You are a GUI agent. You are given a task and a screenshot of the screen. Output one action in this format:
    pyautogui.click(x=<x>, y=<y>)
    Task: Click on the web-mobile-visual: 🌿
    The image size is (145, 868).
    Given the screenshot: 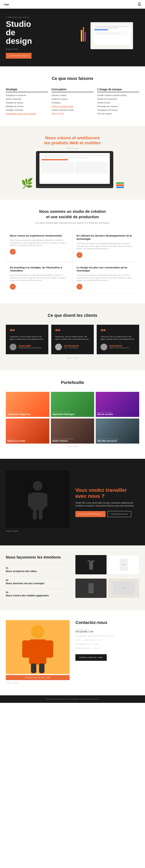 What is the action you would take?
    pyautogui.click(x=72, y=169)
    